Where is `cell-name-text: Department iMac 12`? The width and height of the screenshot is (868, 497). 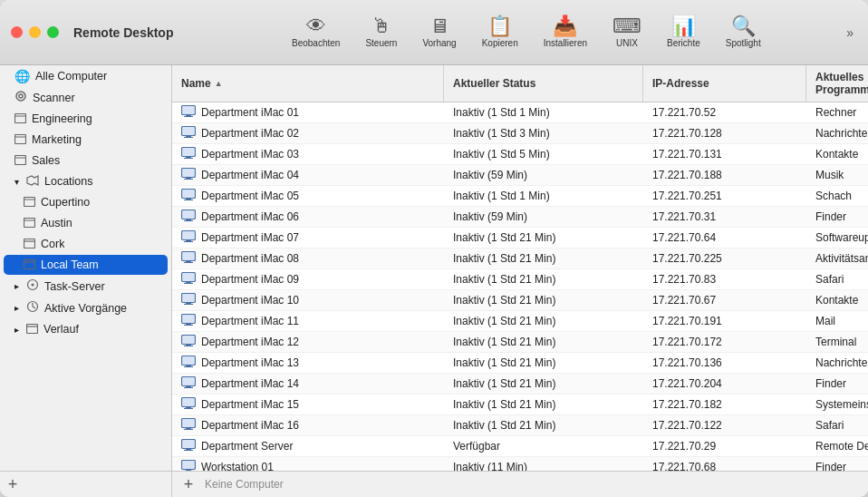
cell-name-text: Department iMac 12 is located at coordinates (250, 342).